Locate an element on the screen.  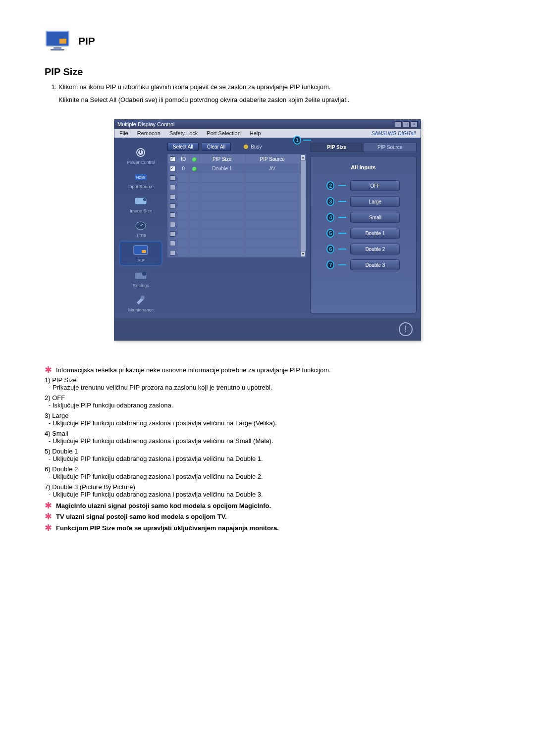
item-desc: - Prikazuje trenutnu veličinu PIP prozor… is located at coordinates (159, 387).